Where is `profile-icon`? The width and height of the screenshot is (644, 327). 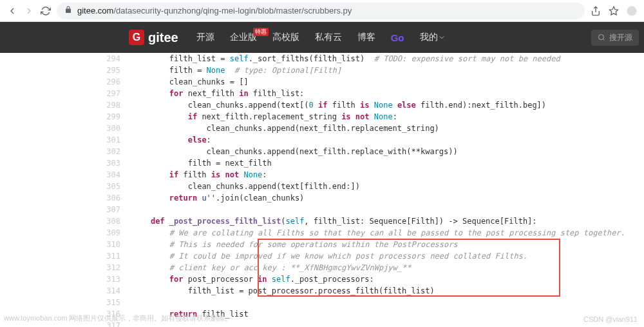 profile-icon is located at coordinates (632, 11).